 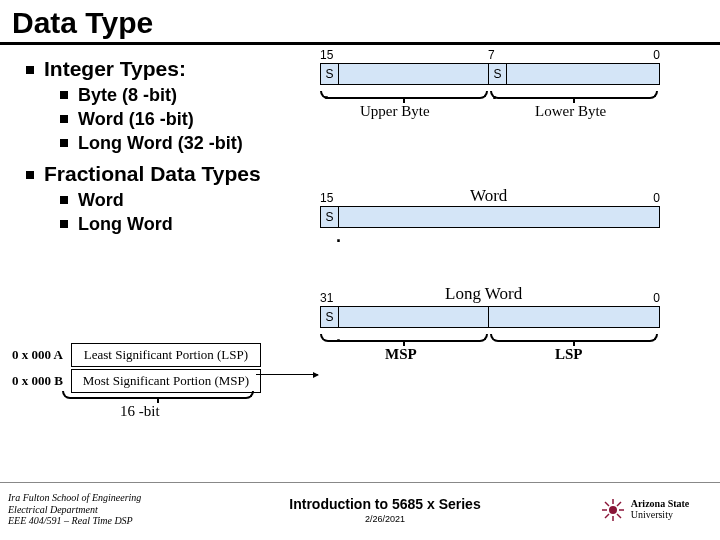 I want to click on bit-0-label-long: 0, so click(x=656, y=298).